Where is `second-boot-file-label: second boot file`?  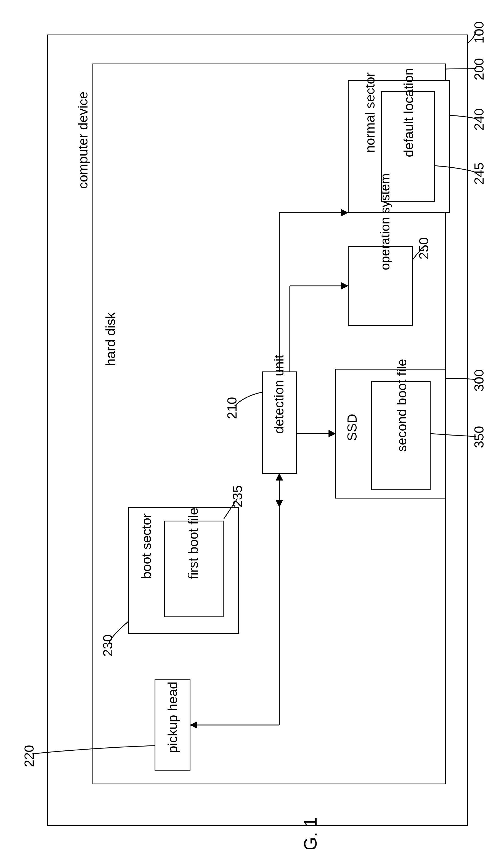 second-boot-file-label: second boot file is located at coordinates (402, 406).